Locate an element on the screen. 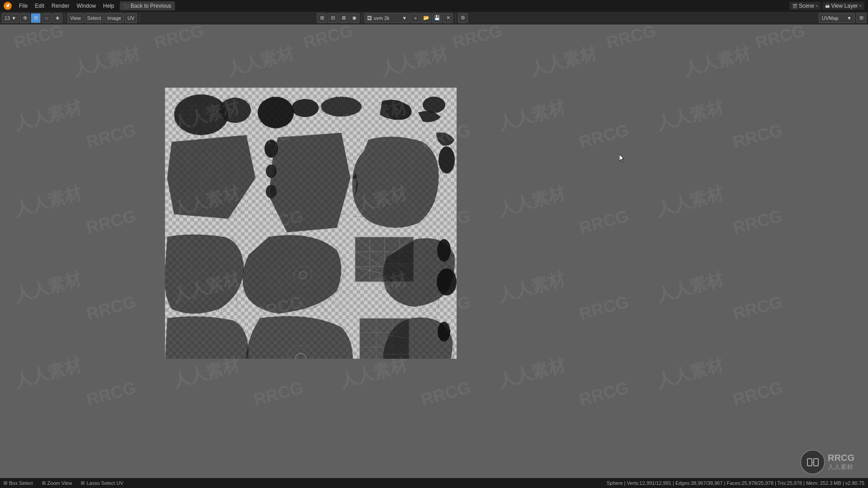  mouse-cursor is located at coordinates (622, 159).